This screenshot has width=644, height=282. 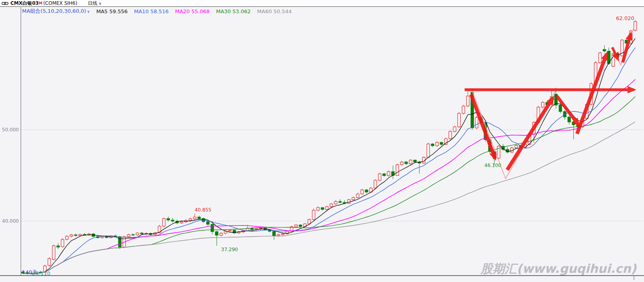 What do you see at coordinates (41, 273) in the screenshot?
I see `price-label: 34.110` at bounding box center [41, 273].